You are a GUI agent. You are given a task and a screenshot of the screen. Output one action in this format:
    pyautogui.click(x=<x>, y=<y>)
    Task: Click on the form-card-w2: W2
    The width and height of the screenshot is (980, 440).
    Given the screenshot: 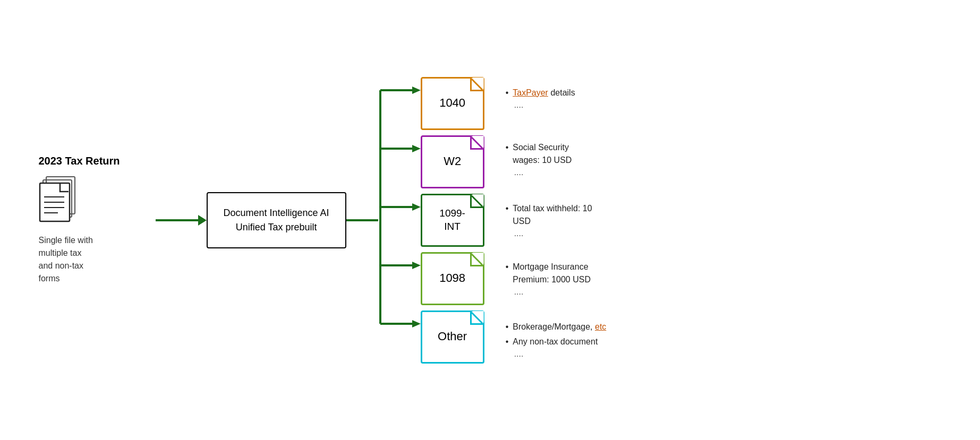 What is the action you would take?
    pyautogui.click(x=453, y=162)
    